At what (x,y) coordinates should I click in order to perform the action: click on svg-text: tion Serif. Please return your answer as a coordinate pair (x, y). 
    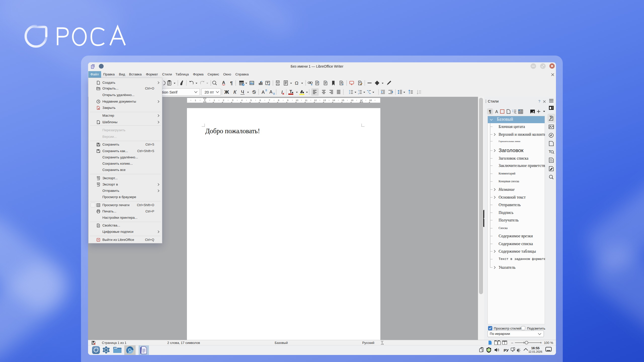
    Looking at the image, I should click on (170, 92).